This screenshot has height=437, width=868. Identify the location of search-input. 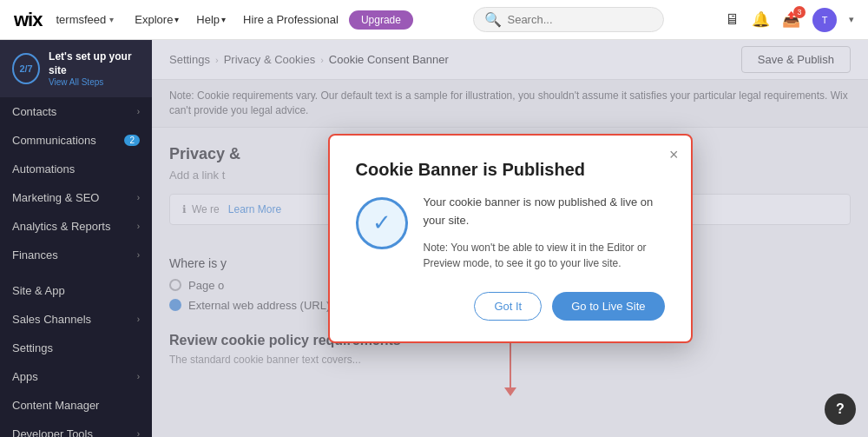
(580, 19).